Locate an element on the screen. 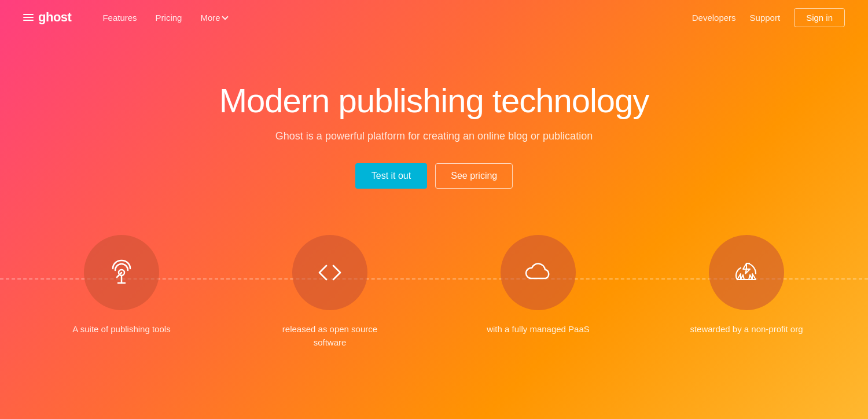 The height and width of the screenshot is (419, 868). feature-label-3: with a fully managed PaaS is located at coordinates (538, 330).